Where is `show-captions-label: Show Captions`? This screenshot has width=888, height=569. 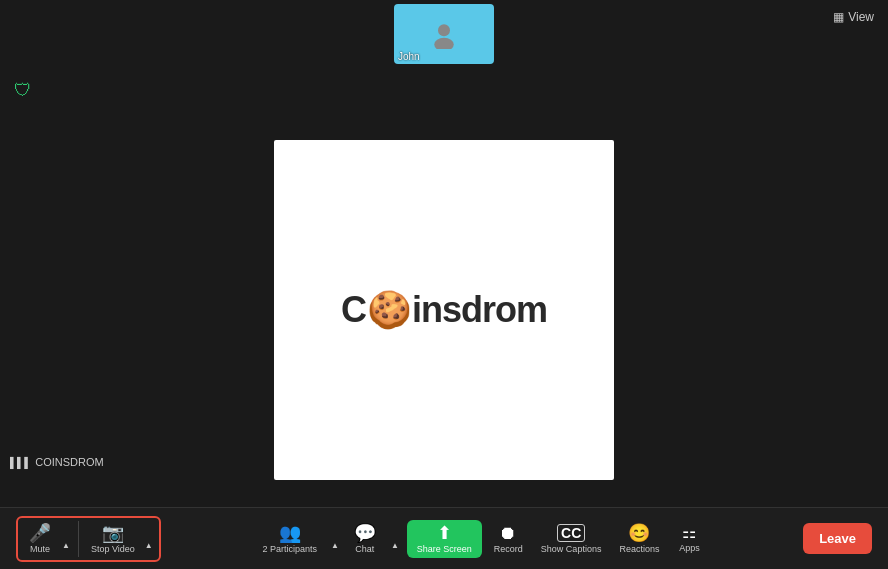 show-captions-label: Show Captions is located at coordinates (572, 549).